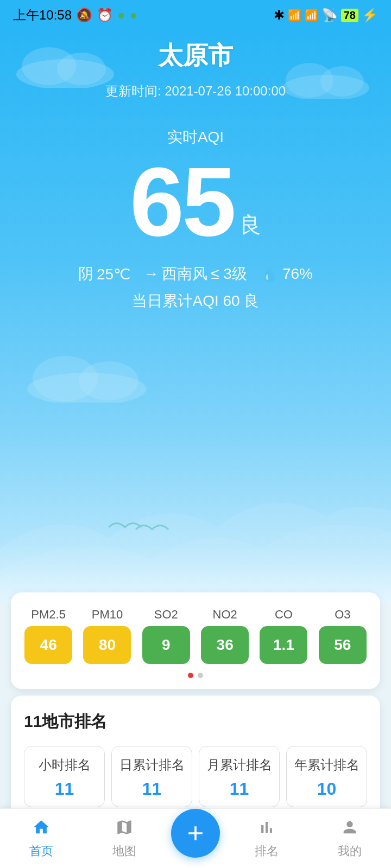 The image size is (391, 868). What do you see at coordinates (294, 15) in the screenshot?
I see `signal1-icon: 📶` at bounding box center [294, 15].